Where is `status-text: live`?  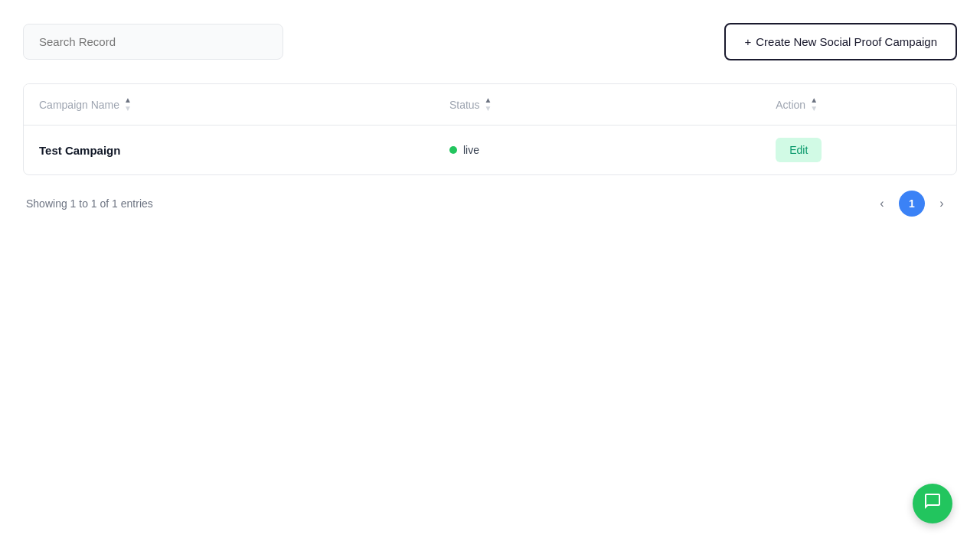
status-text: live is located at coordinates (472, 150).